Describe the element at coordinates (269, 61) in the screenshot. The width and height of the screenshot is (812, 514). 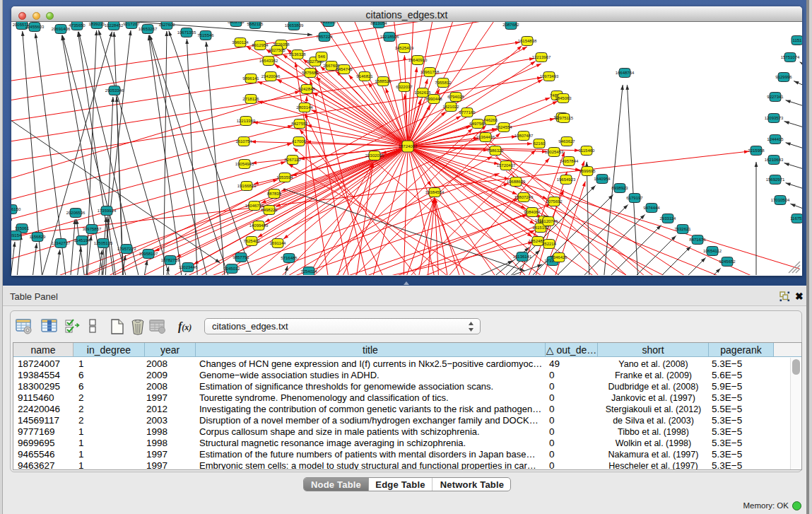
I see `svg-text: 16543362` at that location.